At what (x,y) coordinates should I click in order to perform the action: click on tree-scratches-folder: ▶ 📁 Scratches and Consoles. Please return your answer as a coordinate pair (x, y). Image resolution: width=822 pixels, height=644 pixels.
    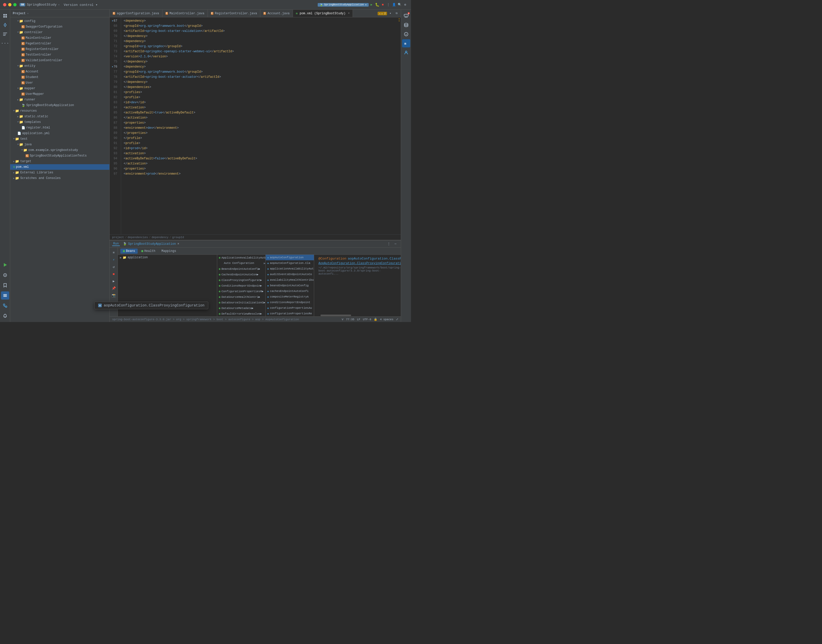
    Looking at the image, I should click on (60, 178).